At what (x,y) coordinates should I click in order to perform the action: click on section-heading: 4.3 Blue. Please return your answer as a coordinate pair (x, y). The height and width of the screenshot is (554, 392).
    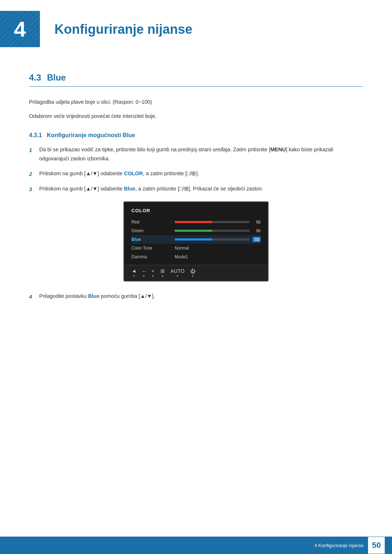
    Looking at the image, I should click on (196, 80).